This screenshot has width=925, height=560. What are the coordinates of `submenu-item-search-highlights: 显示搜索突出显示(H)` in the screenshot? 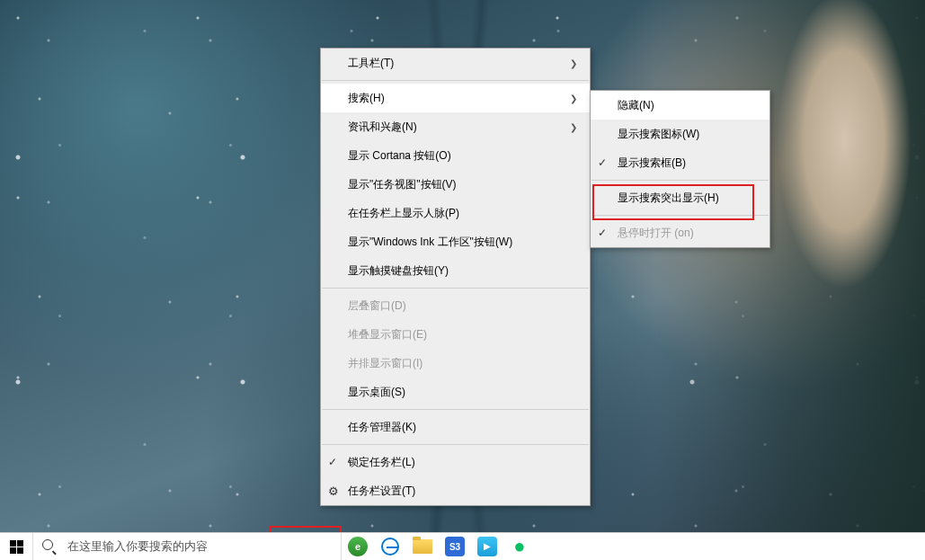 It's located at (680, 198).